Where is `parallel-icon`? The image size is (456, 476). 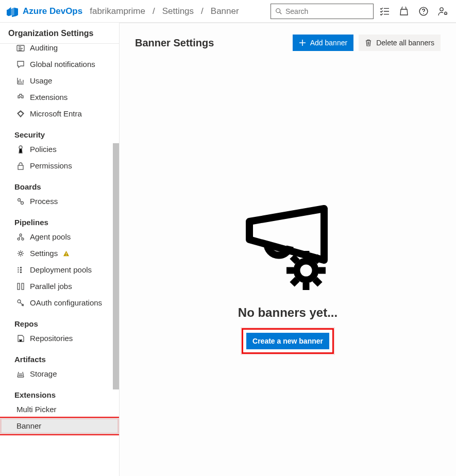
parallel-icon is located at coordinates (21, 286).